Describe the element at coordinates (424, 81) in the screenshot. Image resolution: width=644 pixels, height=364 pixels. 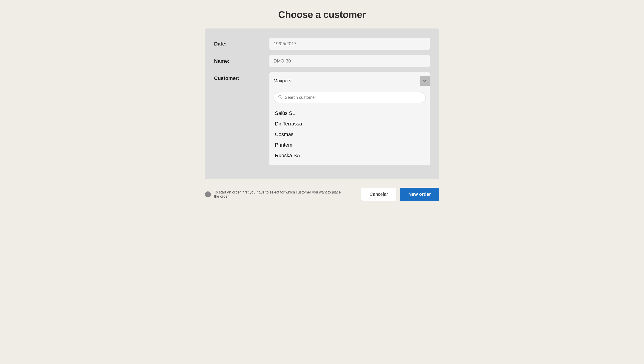
I see `chevron-down-icon` at that location.